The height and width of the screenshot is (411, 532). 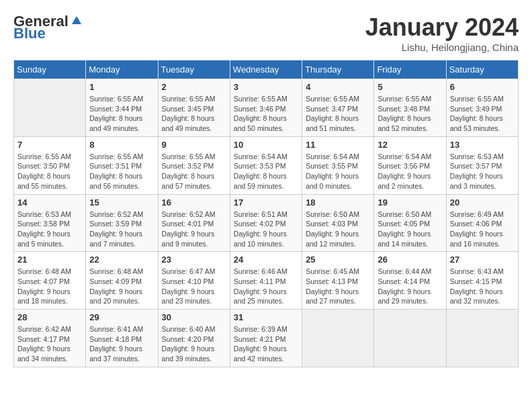 I want to click on header-thursday: Thursday, so click(x=339, y=70).